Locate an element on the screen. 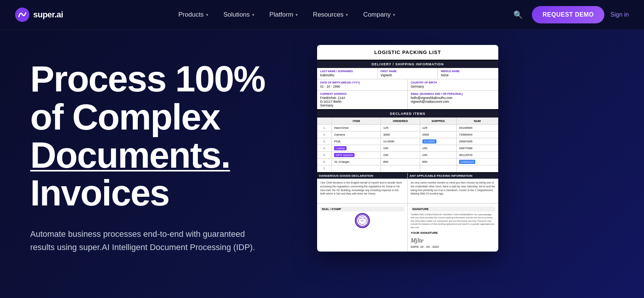 The image size is (644, 298). doc-packing-cell: ANY APPLICABLE PACKING INFORMATION As ve… is located at coordinates (453, 188).